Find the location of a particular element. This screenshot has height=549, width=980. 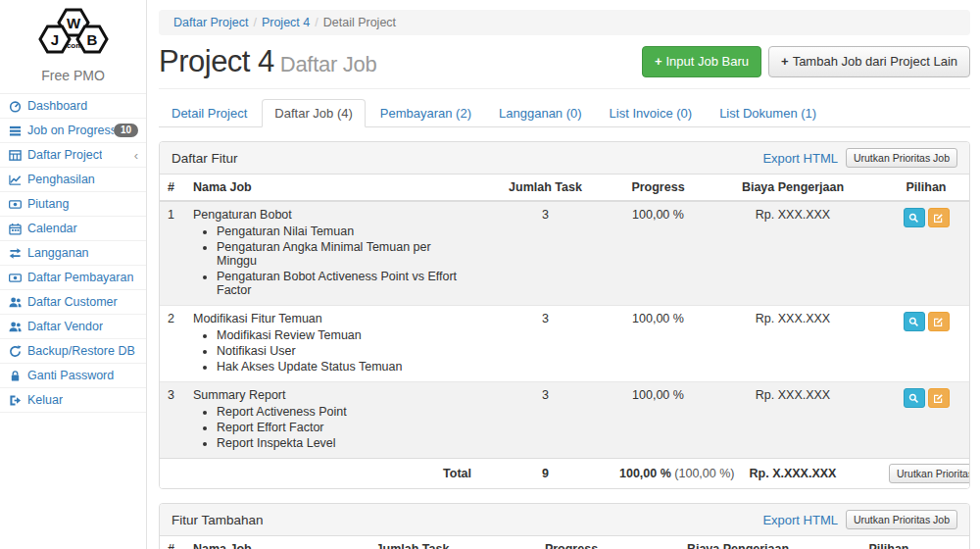

users-icon is located at coordinates (15, 326).